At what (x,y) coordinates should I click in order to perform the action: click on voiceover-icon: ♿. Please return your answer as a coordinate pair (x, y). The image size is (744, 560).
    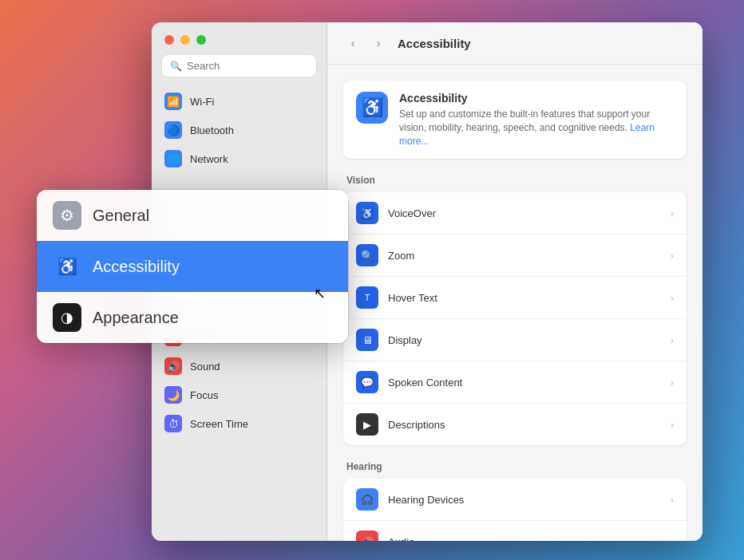
    Looking at the image, I should click on (367, 213).